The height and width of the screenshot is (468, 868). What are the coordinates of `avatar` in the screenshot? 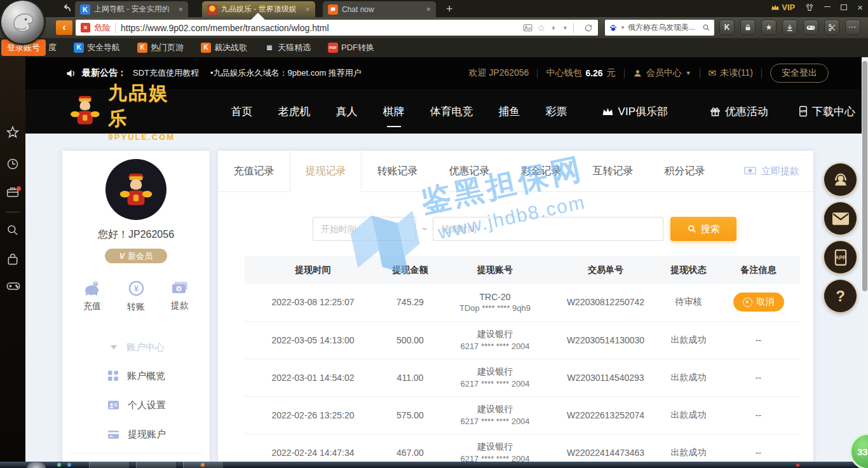 It's located at (136, 189).